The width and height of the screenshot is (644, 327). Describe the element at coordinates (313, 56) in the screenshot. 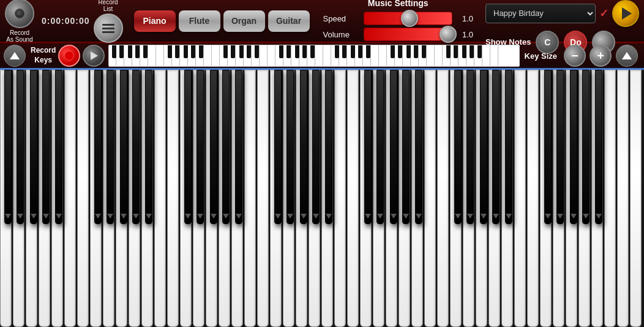

I see `mini-piano-keys` at that location.